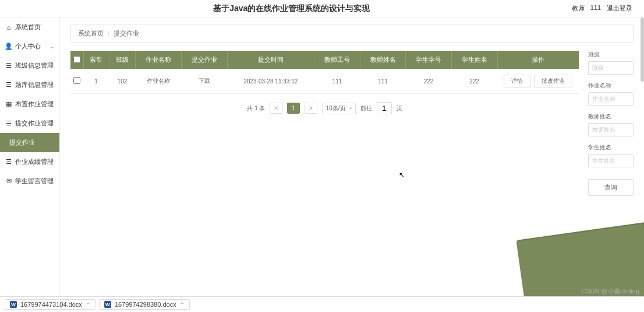 This screenshot has width=644, height=312. Describe the element at coordinates (9, 47) in the screenshot. I see `user-icon: 👤` at that location.